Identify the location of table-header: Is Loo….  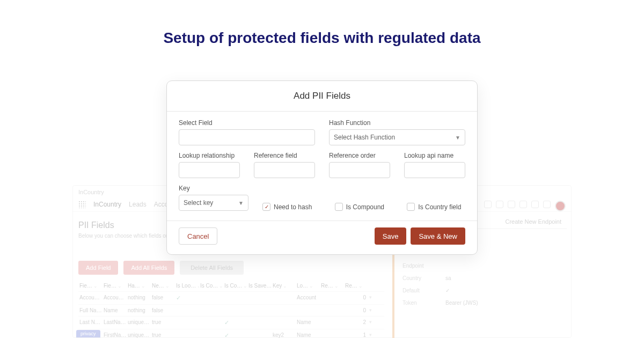
(187, 285).